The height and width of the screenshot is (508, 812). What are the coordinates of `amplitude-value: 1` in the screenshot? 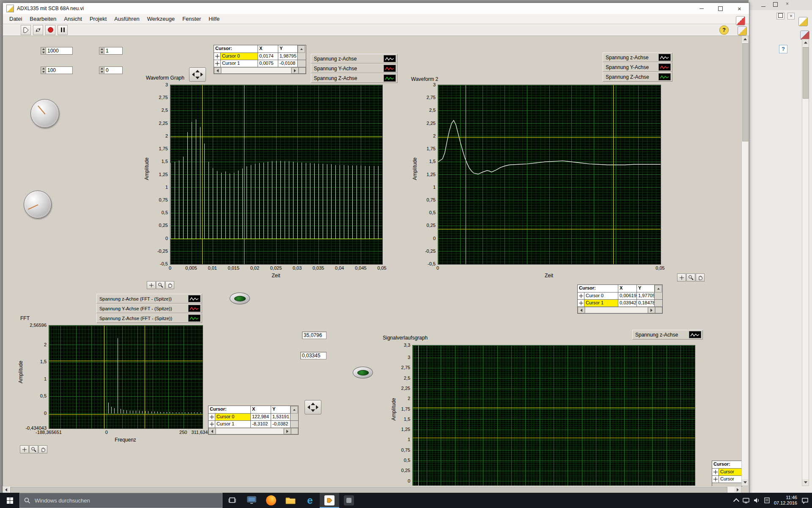 It's located at (113, 51).